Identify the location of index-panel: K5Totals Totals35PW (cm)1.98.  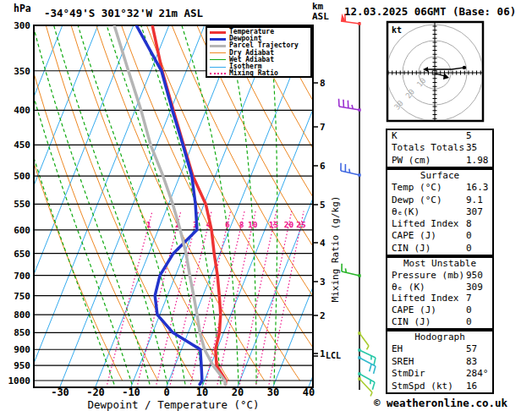
(440, 149).